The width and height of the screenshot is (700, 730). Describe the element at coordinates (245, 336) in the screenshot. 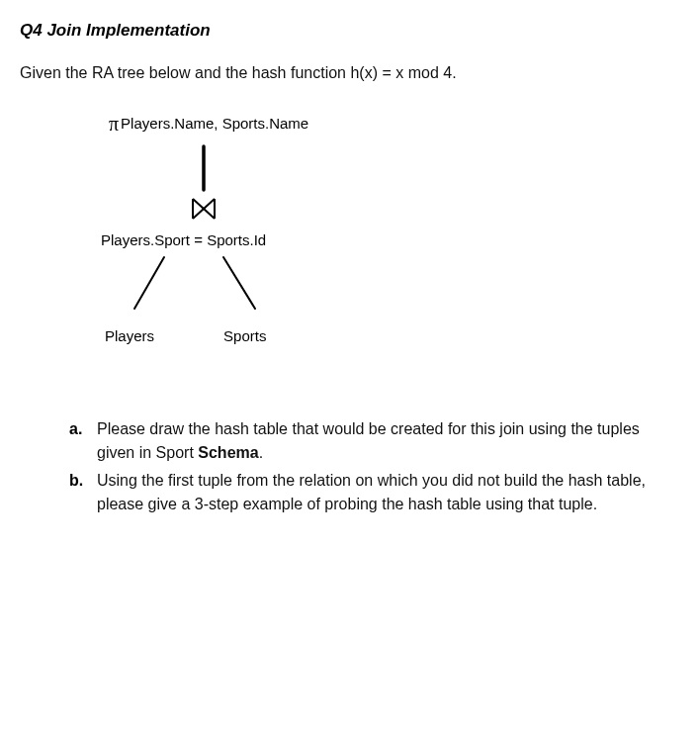

I see `leaf-sports: Sports` at that location.